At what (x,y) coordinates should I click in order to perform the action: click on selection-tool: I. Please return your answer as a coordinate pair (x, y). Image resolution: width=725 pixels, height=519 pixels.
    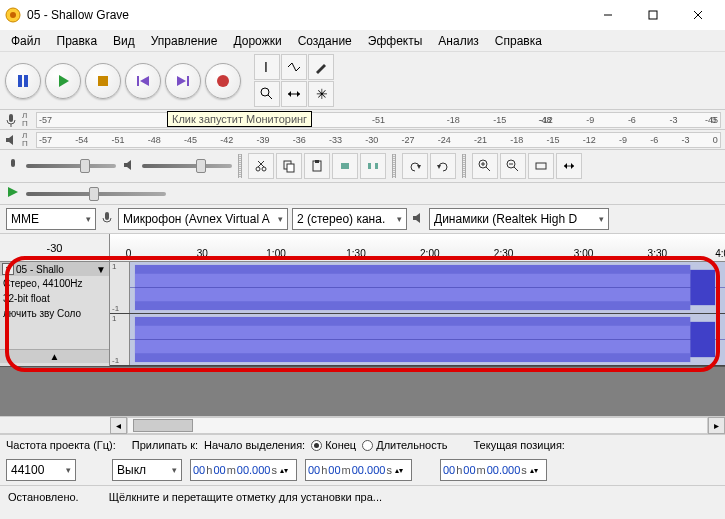
    Looking at the image, I should click on (267, 67).